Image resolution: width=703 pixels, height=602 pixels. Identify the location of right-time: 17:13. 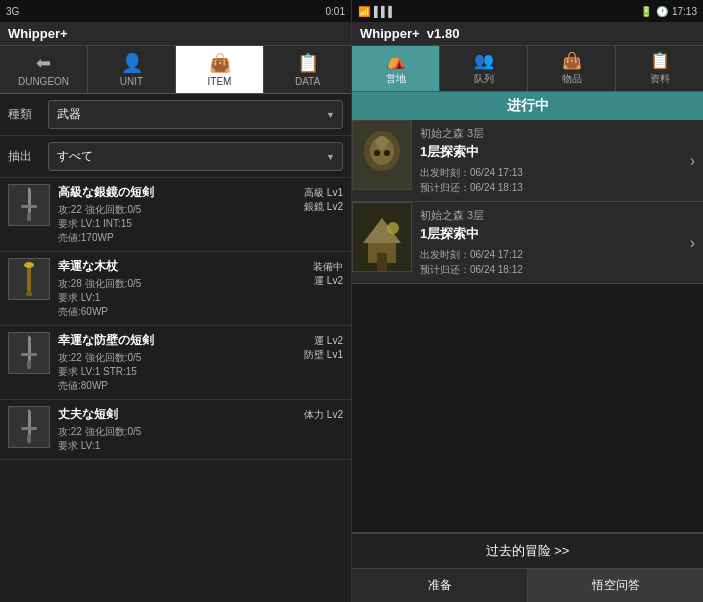
(684, 12).